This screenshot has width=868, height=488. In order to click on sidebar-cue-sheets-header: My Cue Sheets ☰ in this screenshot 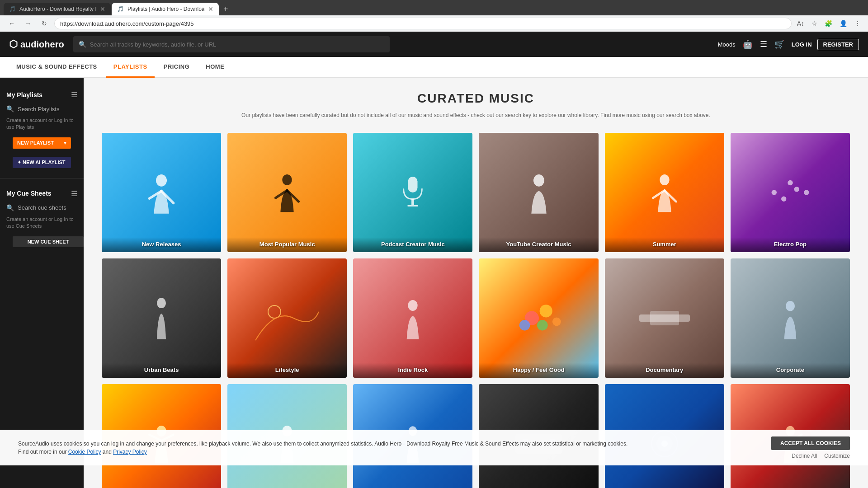, I will do `click(42, 193)`.